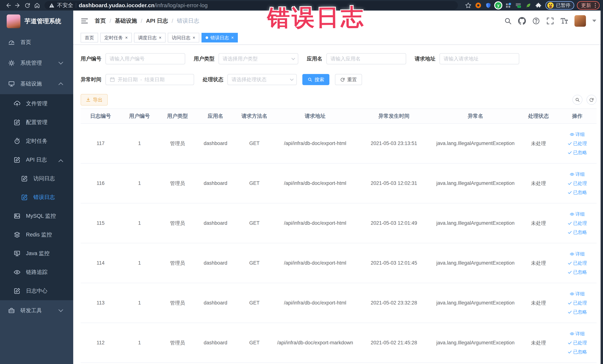 This screenshot has height=364, width=603. What do you see at coordinates (112, 80) in the screenshot?
I see `calendar-icon` at bounding box center [112, 80].